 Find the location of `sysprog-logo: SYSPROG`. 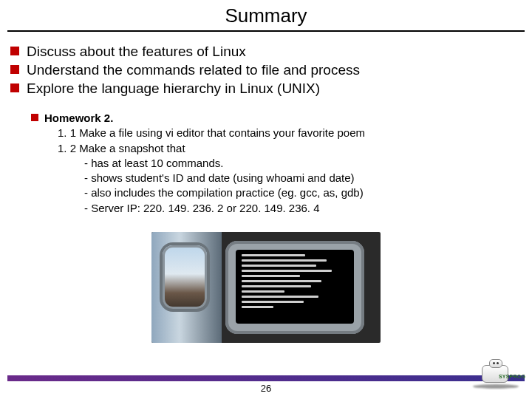

sysprog-logo: SYSPROG is located at coordinates (496, 375).